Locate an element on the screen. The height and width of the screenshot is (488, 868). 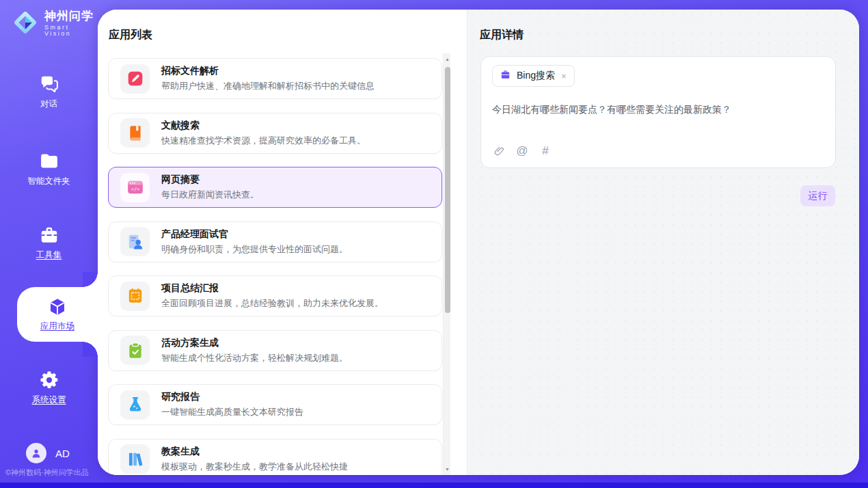
gear-icon is located at coordinates (49, 380).